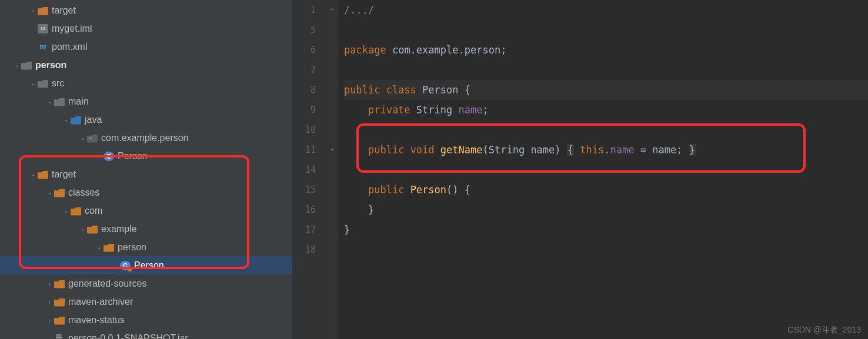 Image resolution: width=868 pixels, height=339 pixels. Describe the element at coordinates (146, 28) in the screenshot. I see `tree-item-myget-iml: myget.iml` at that location.